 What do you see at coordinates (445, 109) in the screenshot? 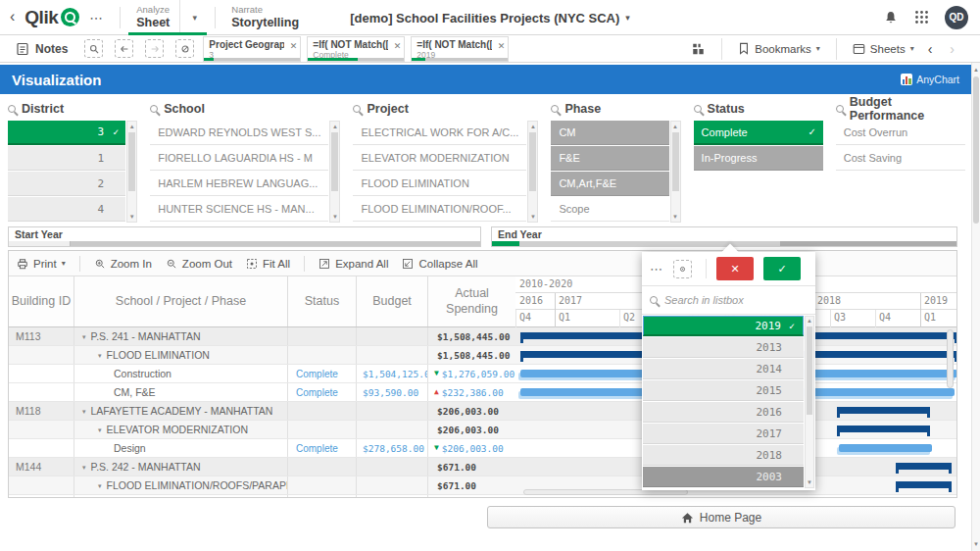
I see `filter-header: Project` at bounding box center [445, 109].